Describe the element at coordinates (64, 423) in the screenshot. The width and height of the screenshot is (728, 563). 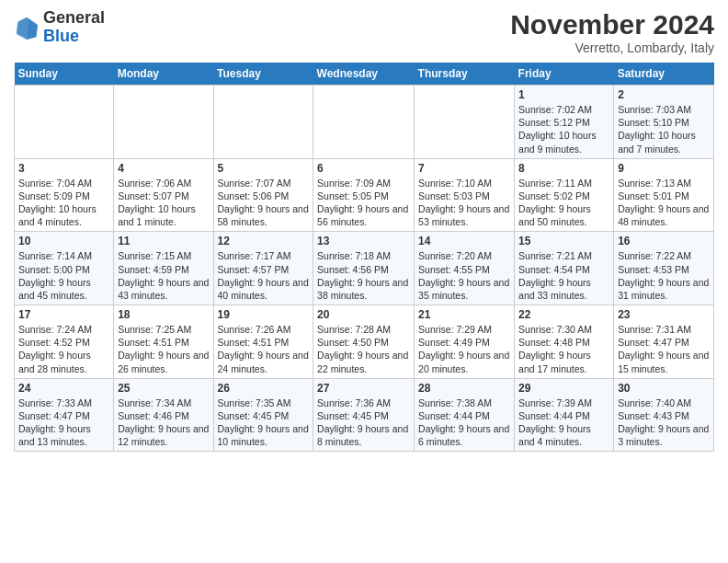
I see `day-info: Sunrise: 7:33 AM Sunset: 4:47 PM Dayligh…` at that location.